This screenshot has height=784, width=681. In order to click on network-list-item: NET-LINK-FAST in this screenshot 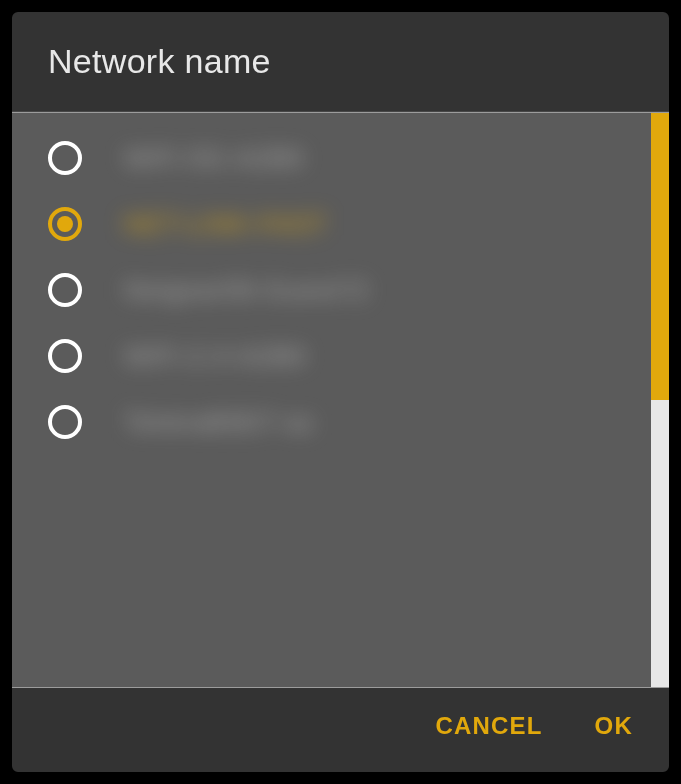, I will do `click(332, 224)`.